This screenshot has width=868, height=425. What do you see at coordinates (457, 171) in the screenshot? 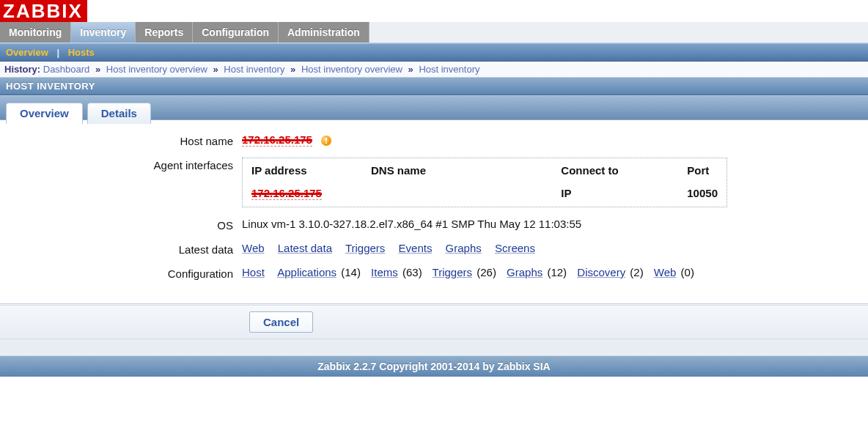
I see `iface-col-dns: DNS name` at bounding box center [457, 171].